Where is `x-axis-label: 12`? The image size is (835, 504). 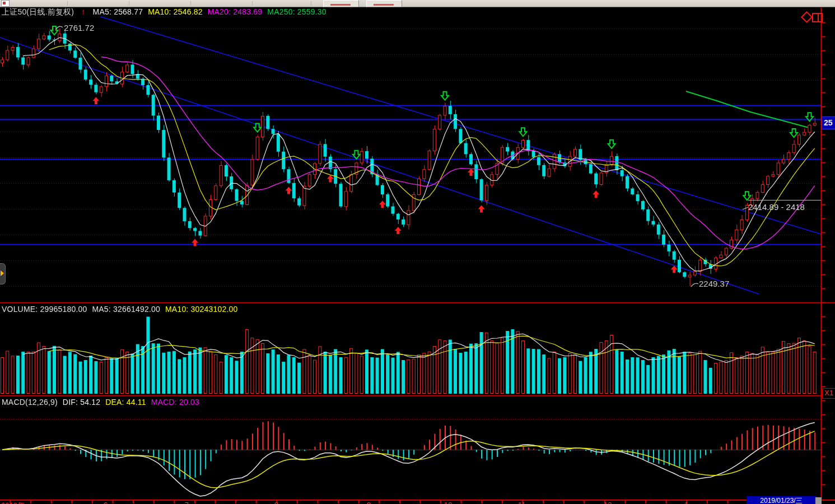 x-axis-label: 12 is located at coordinates (608, 502).